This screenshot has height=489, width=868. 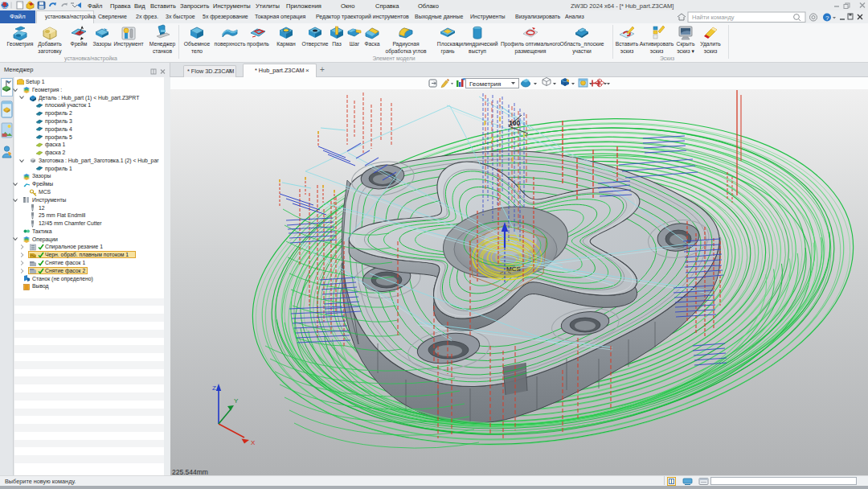 I want to click on svg-text: 225.544mm, so click(x=190, y=471).